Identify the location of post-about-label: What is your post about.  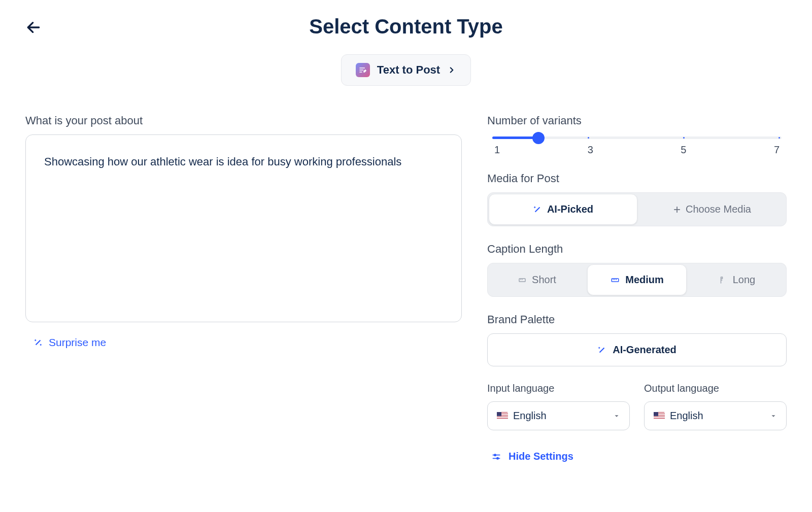
(244, 121).